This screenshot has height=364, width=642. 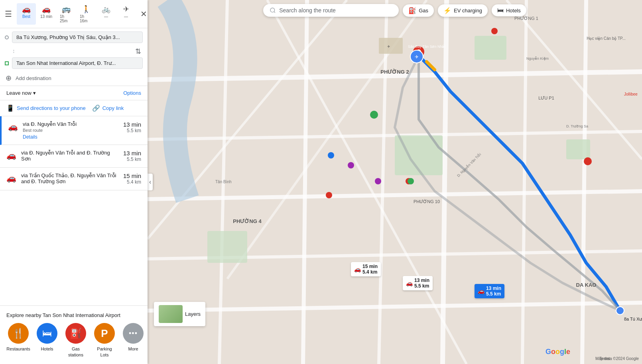 I want to click on explore-item-parking: P Parking Lots, so click(x=104, y=340).